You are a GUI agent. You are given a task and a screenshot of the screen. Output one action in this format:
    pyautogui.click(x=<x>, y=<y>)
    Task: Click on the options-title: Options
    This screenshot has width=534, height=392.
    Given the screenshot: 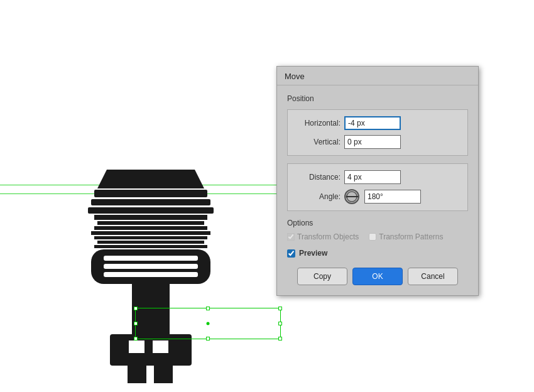 What is the action you would take?
    pyautogui.click(x=378, y=223)
    